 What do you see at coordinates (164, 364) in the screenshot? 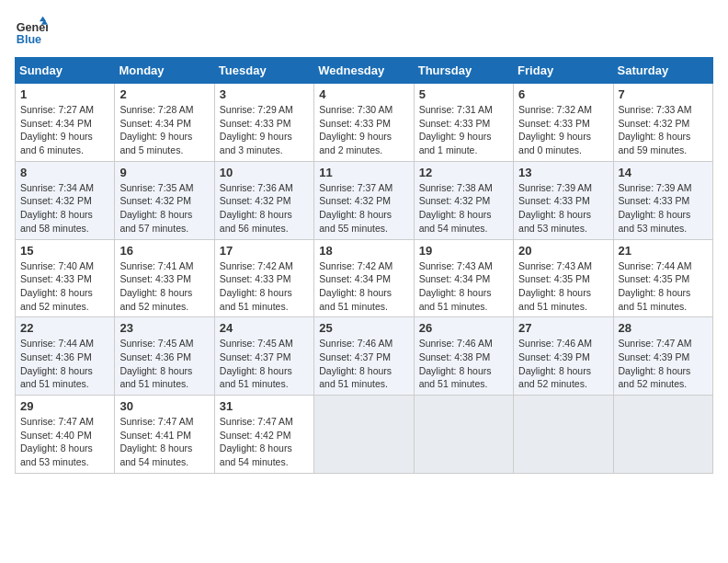
I see `day-info: Sunrise: 7:45 AMSunset: 4:36 PMDaylight:…` at bounding box center [164, 364].